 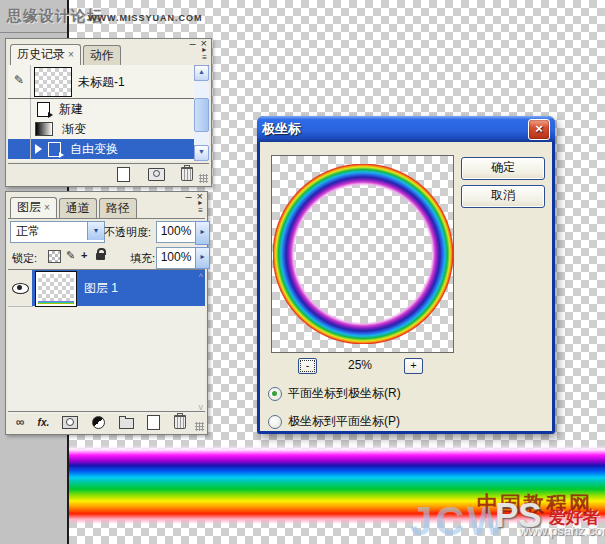 I want to click on history-brush-icon: ✎, so click(x=19, y=80).